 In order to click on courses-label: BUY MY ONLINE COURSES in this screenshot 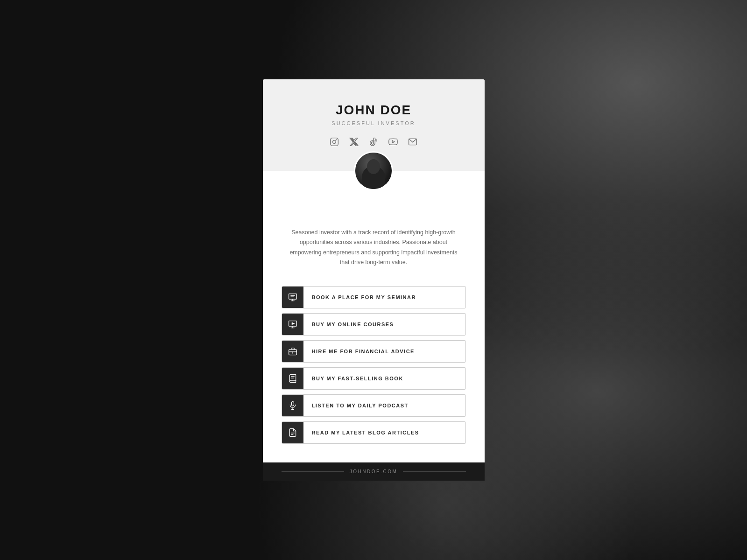, I will do `click(385, 324)`.